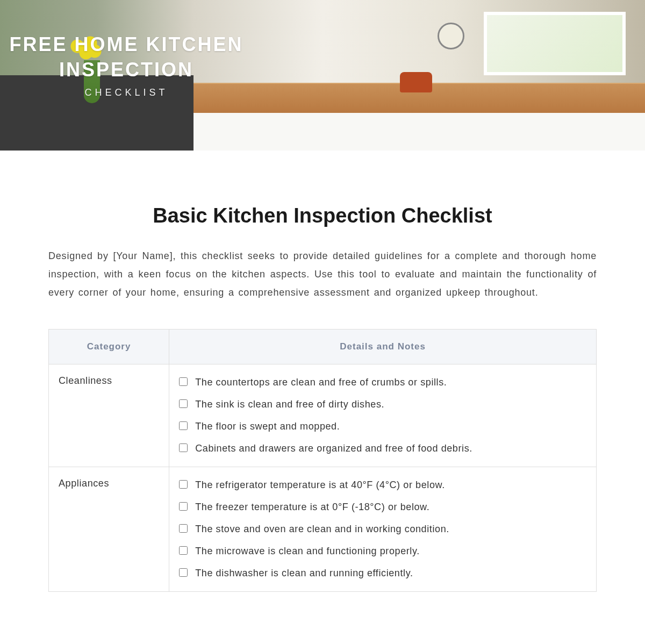 Image resolution: width=645 pixels, height=644 pixels. What do you see at coordinates (109, 415) in the screenshot?
I see `category-cell: Cleanliness` at bounding box center [109, 415].